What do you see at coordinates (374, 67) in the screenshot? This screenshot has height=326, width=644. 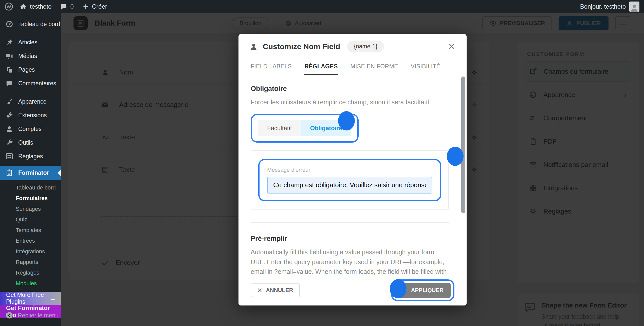 I see `tab-mise-en-forme: MISE EN FORME` at bounding box center [374, 67].